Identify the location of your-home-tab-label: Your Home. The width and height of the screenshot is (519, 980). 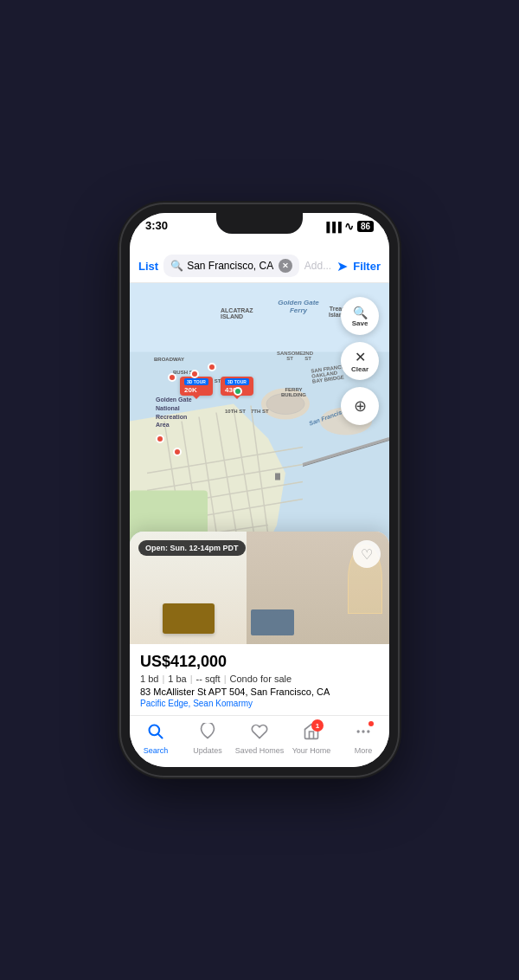
(311, 751).